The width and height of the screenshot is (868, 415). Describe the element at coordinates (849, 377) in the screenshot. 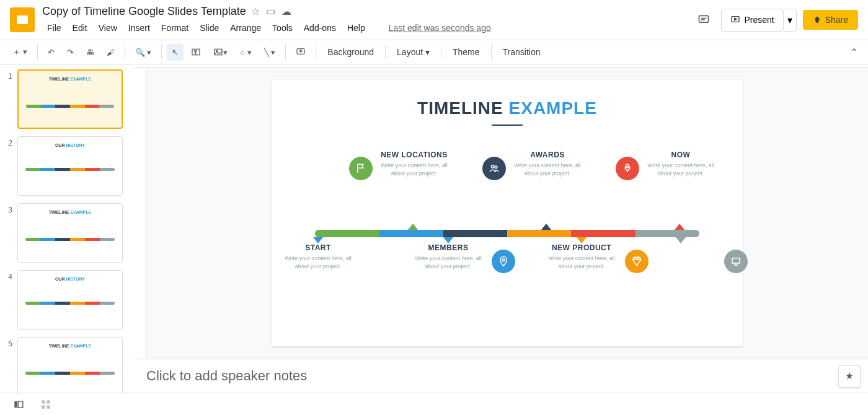

I see `explore-button` at that location.